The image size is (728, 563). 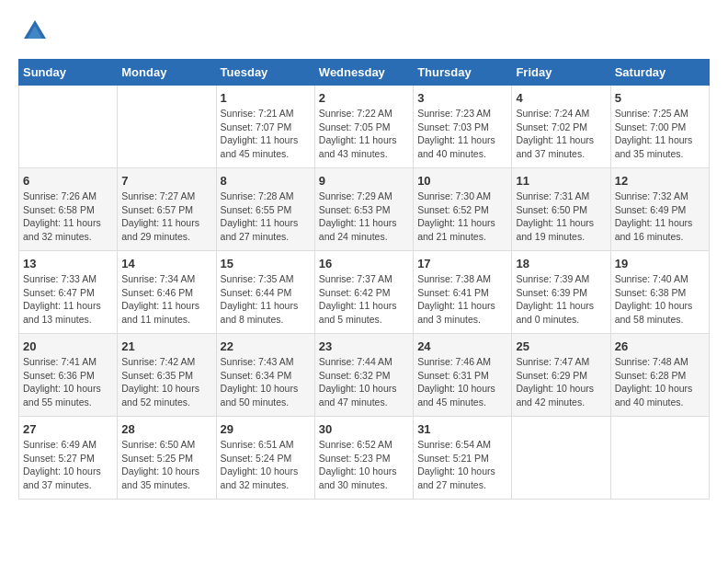 What do you see at coordinates (463, 210) in the screenshot?
I see `calendar-cell: 10Sunrise: 7:30 AM Sunset: 6:52 PM Dayli…` at bounding box center [463, 210].